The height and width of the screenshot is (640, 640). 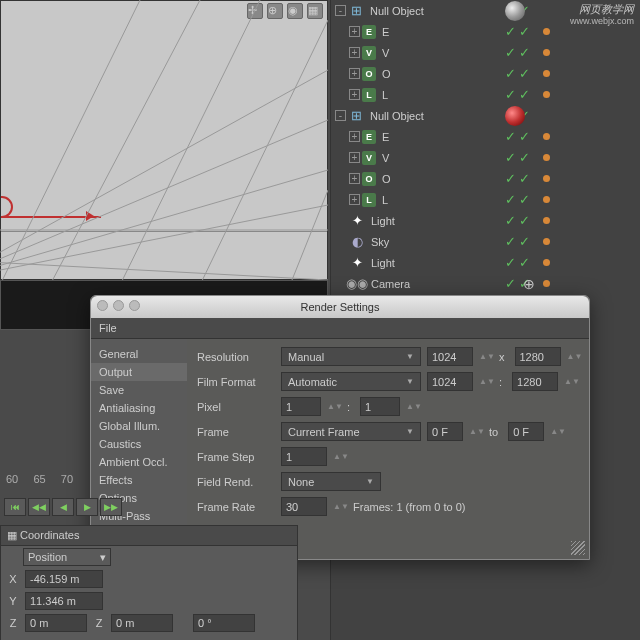 I want to click on step-back-button: ◀◀, so click(x=39, y=507).